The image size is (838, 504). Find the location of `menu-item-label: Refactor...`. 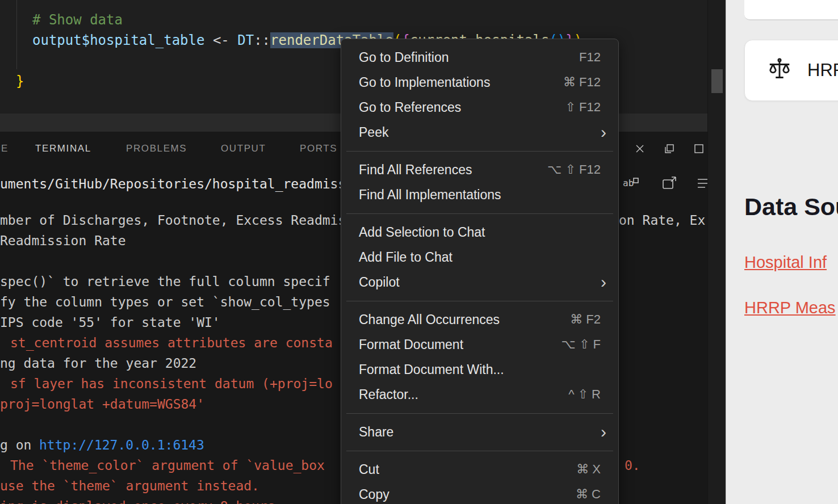

menu-item-label: Refactor... is located at coordinates (388, 395).